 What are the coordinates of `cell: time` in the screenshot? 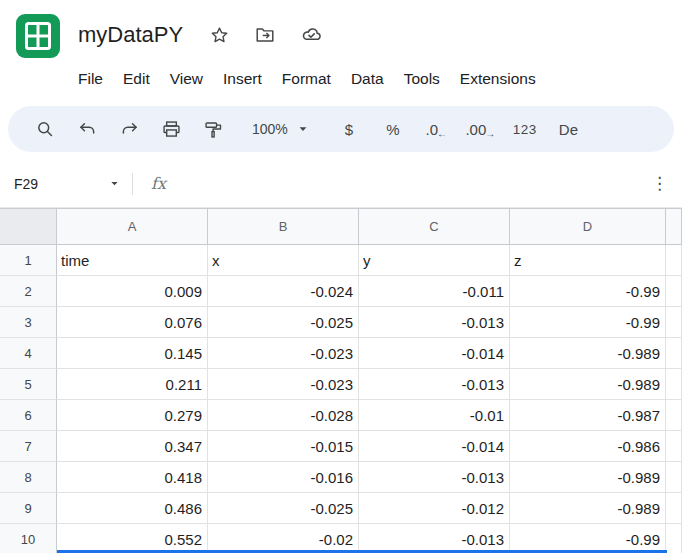 It's located at (132, 260).